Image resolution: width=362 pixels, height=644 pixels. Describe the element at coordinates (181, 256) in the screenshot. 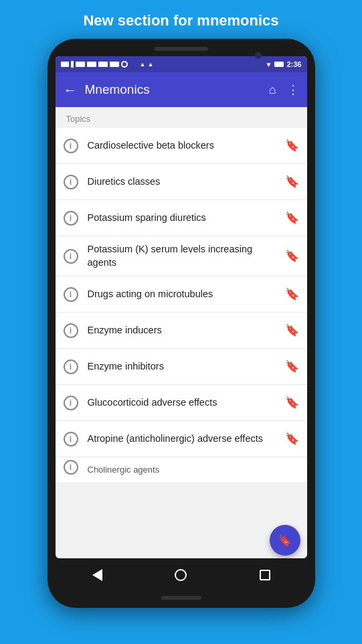

I see `list-item: i Potassium (K) serum levels increasing …` at that location.